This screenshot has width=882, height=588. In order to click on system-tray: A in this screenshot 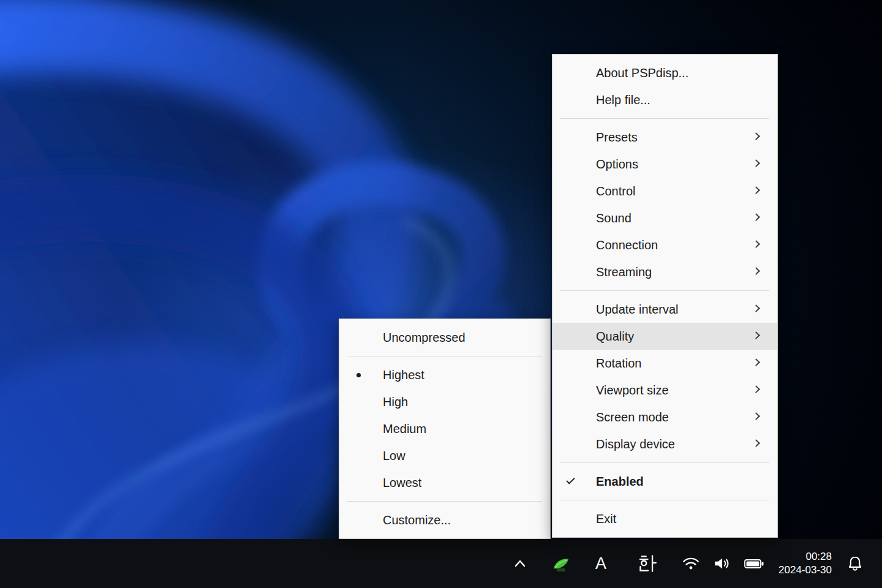, I will do `click(695, 564)`.